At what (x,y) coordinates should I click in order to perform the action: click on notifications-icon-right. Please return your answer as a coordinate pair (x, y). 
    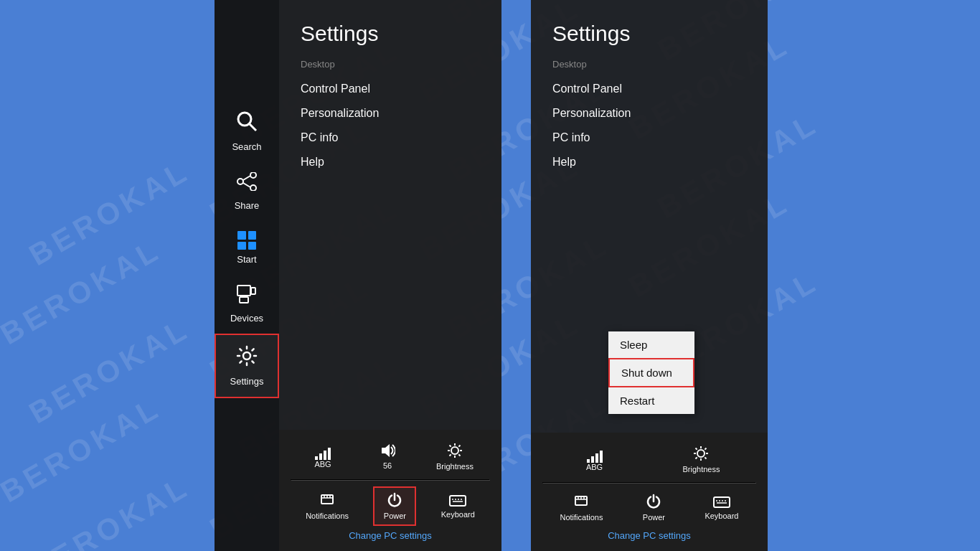
    Looking at the image, I should click on (581, 504).